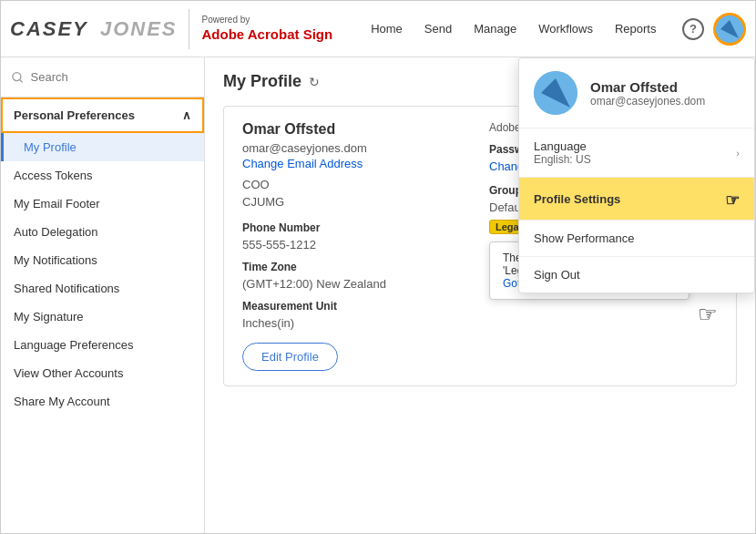  What do you see at coordinates (314, 82) in the screenshot?
I see `refresh-icon: ↻` at bounding box center [314, 82].